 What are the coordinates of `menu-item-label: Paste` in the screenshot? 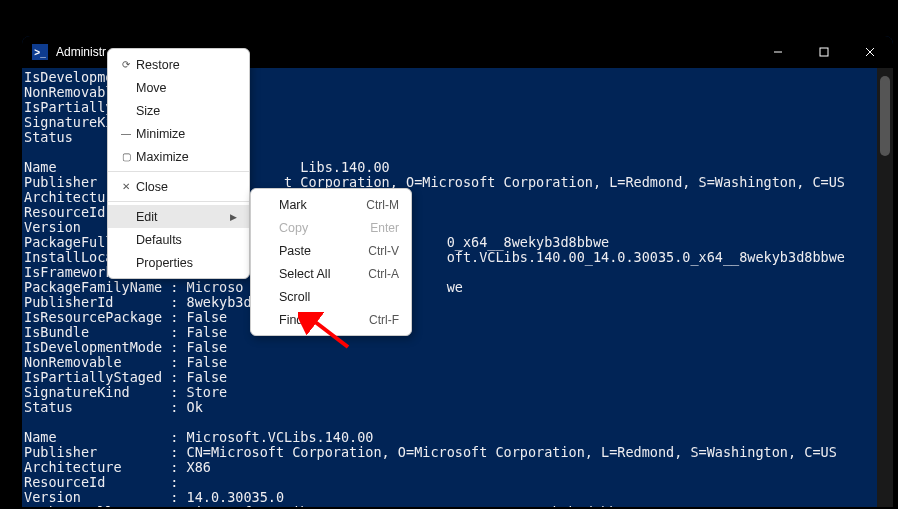 It's located at (324, 251).